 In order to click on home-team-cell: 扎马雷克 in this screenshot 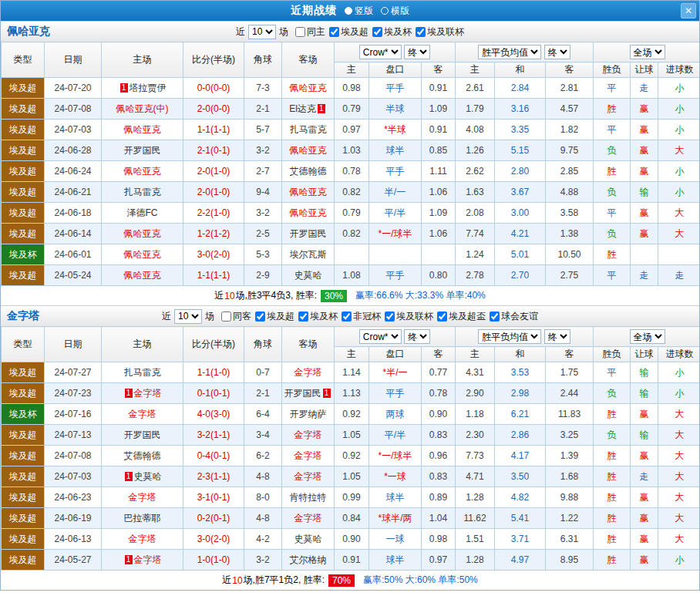, I will do `click(143, 193)`.